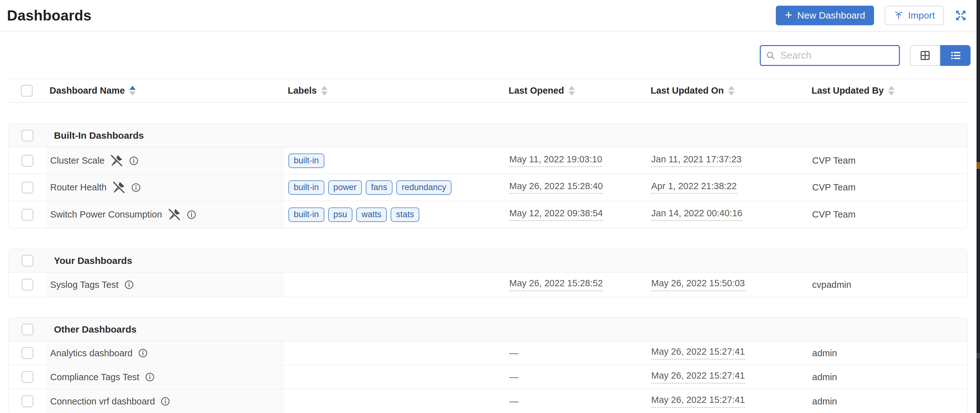  What do you see at coordinates (921, 16) in the screenshot?
I see `import-label: Import` at bounding box center [921, 16].